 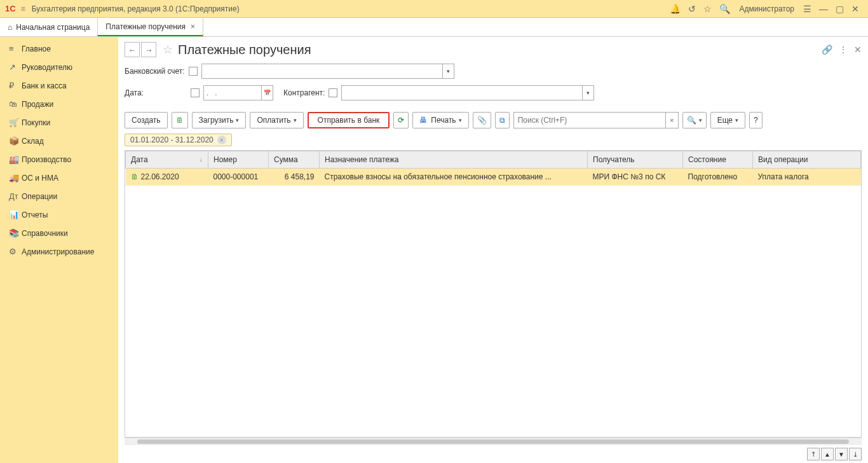 I want to click on chart-icon: ↗, so click(x=15, y=67).